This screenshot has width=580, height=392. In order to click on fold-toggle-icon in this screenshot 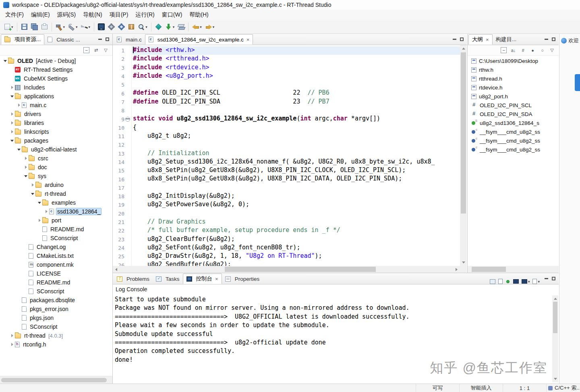, I will do `click(128, 119)`.